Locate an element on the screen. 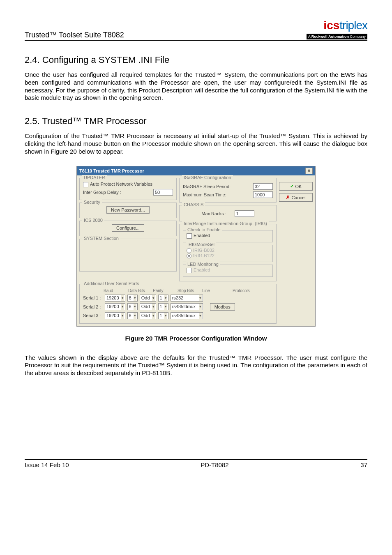 This screenshot has height=555, width=392. auto-protect-checkbox is located at coordinates (85, 185).